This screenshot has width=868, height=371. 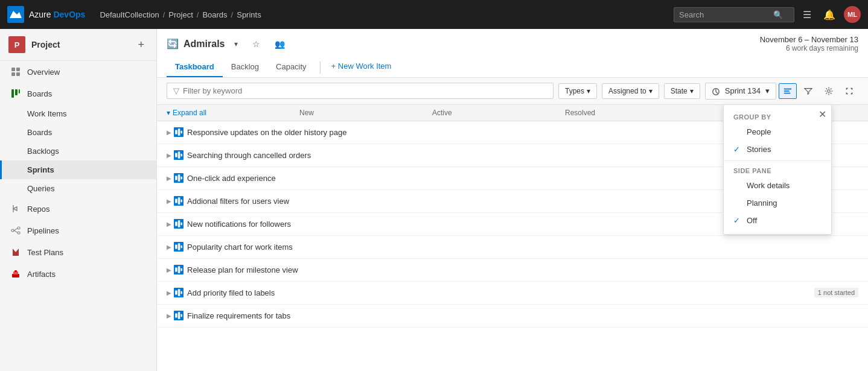 I want to click on top-nav-right: 🔍 ☰ 🔔 ML, so click(x=767, y=14).